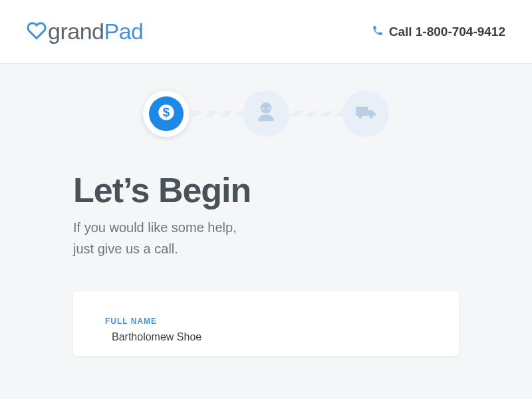 Image resolution: width=532 pixels, height=399 pixels. Describe the element at coordinates (266, 190) in the screenshot. I see `page-title: Let’s Begin` at that location.